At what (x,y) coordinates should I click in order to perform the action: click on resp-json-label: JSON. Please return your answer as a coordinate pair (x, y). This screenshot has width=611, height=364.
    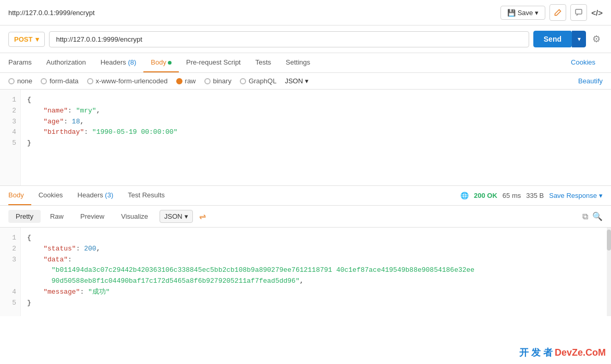
    Looking at the image, I should click on (173, 217).